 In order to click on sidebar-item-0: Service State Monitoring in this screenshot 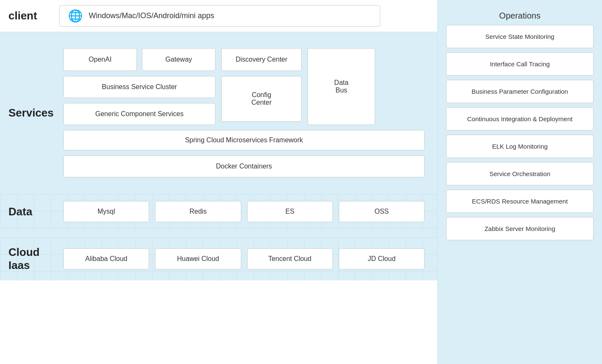, I will do `click(520, 36)`.